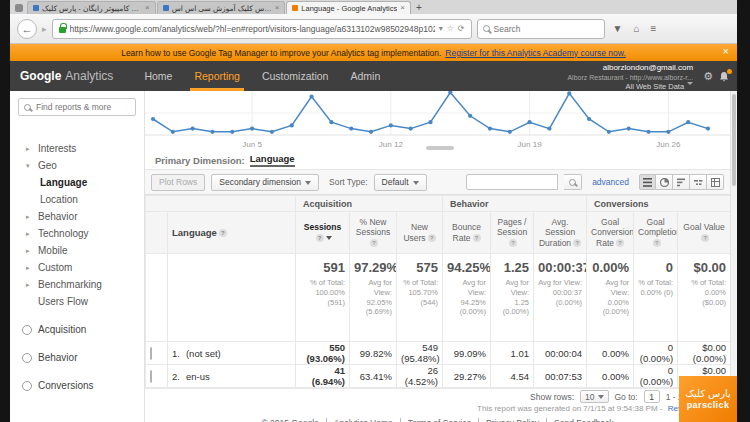 The width and height of the screenshot is (750, 422). I want to click on parsclick-watermark: پارس کلیک parsclick, so click(708, 399).